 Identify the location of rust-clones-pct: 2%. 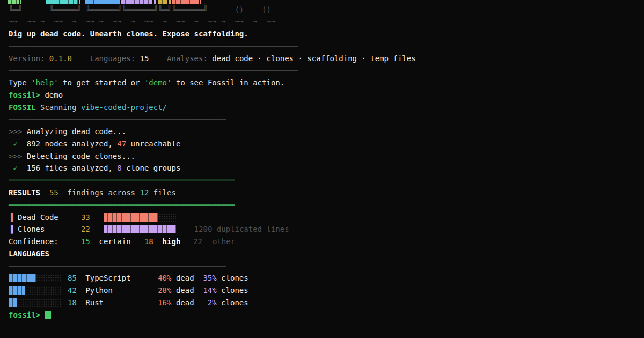
(209, 303).